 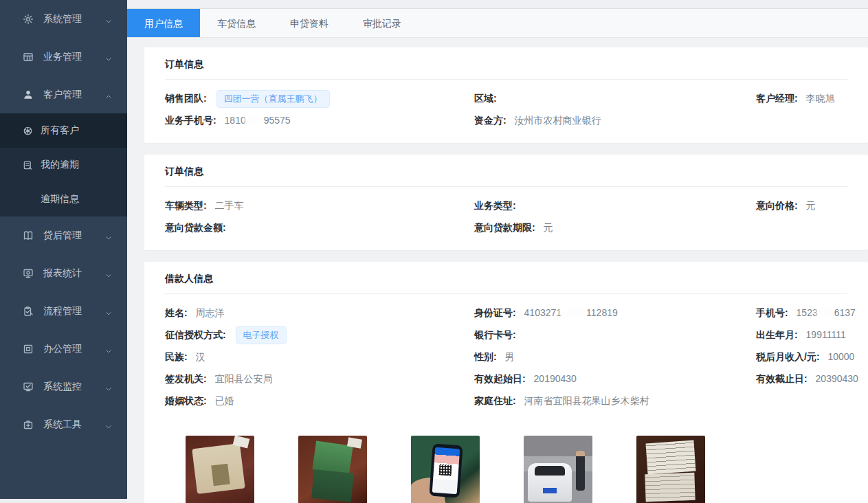 What do you see at coordinates (63, 57) in the screenshot?
I see `sidebar-item-label: 业务管理` at bounding box center [63, 57].